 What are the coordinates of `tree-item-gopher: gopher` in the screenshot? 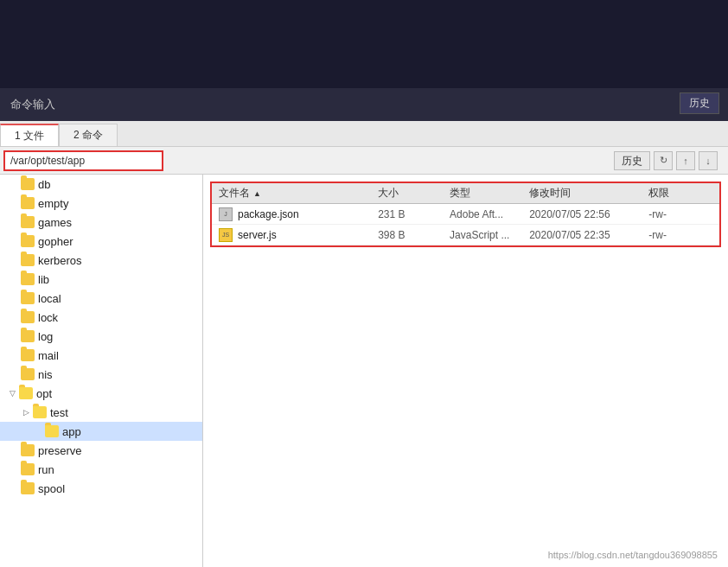 It's located at (101, 241).